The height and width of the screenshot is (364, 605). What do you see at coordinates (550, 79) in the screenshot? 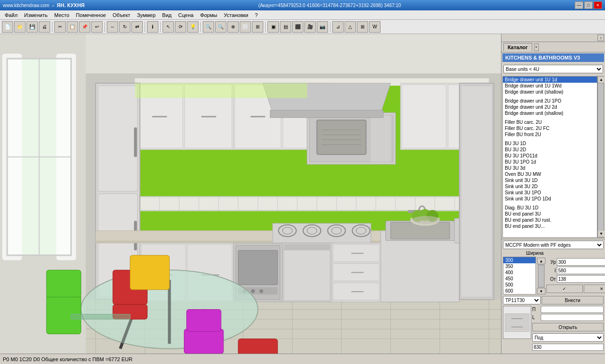
I see `catalog-item-0: Bridge drawer unit 1U 1d` at bounding box center [550, 79].